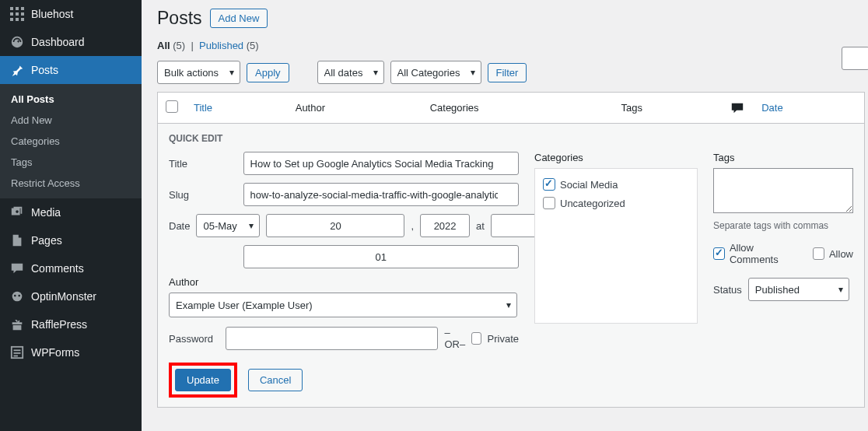 The image size is (868, 431). What do you see at coordinates (481, 226) in the screenshot?
I see `date-at-label: at` at bounding box center [481, 226].